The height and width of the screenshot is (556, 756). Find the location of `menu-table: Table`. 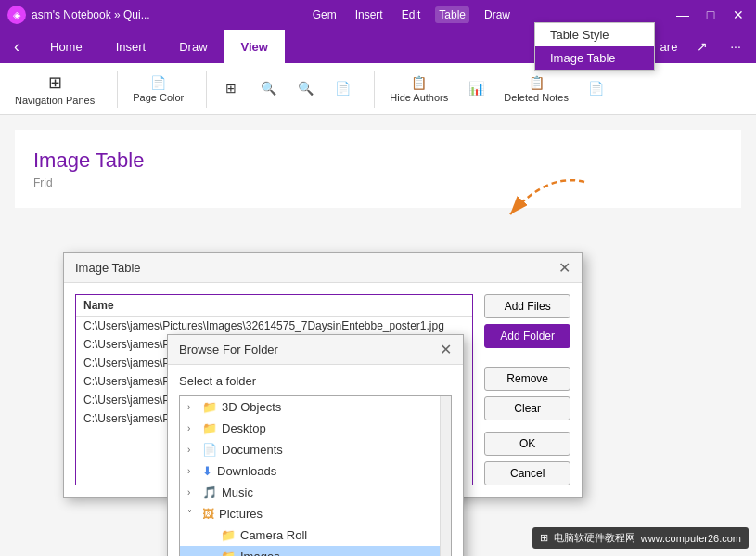

menu-table: Table is located at coordinates (453, 15).